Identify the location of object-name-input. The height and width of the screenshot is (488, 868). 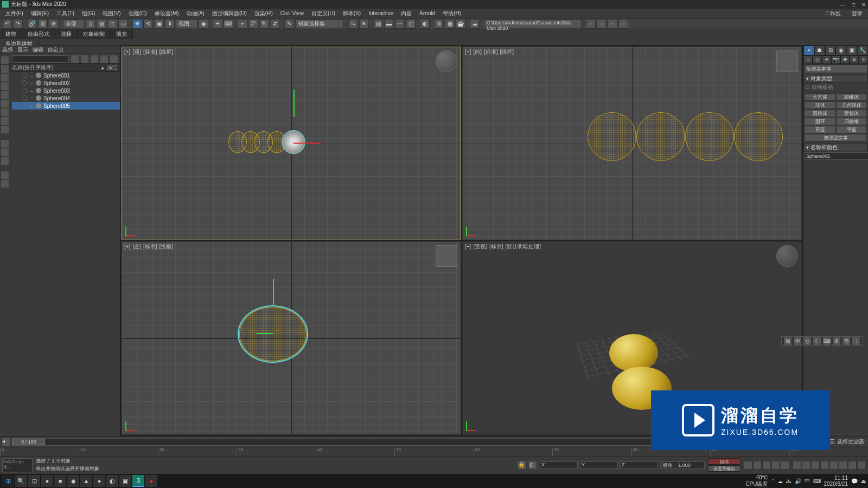
(837, 156).